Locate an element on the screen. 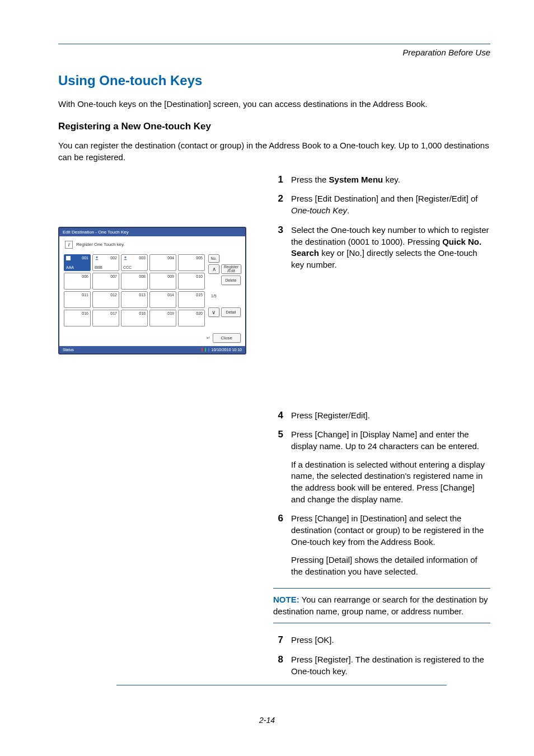  running-header: Preparation Before Use is located at coordinates (274, 53).